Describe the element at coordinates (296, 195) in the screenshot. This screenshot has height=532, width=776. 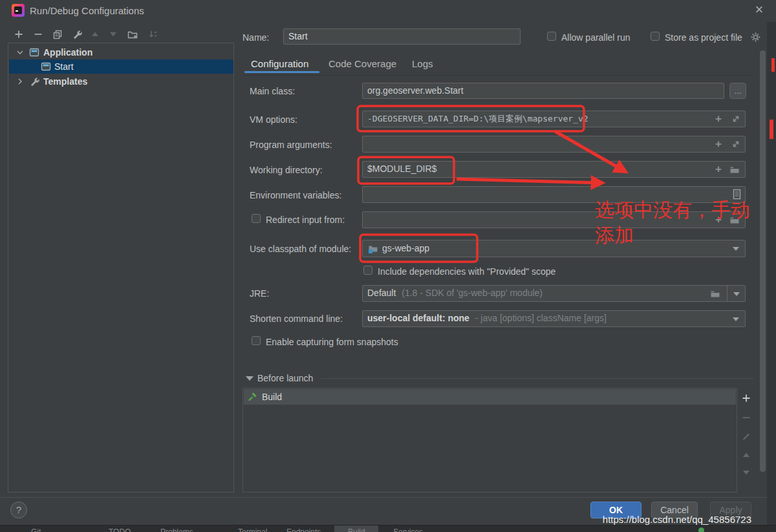
I see `environment-variables-label: Environment variables:` at that location.